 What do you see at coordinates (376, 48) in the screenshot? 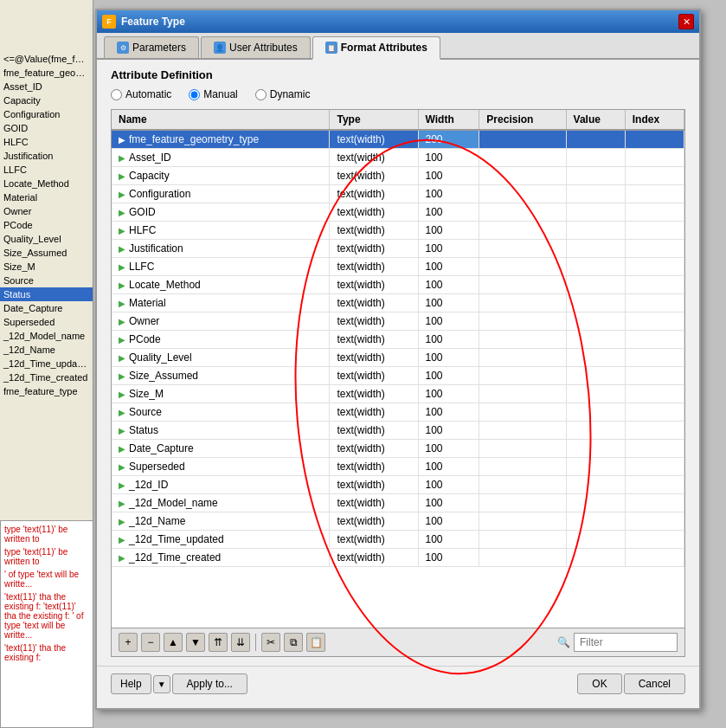
I see `tab-format-attributes: 📋 Format Attributes` at bounding box center [376, 48].